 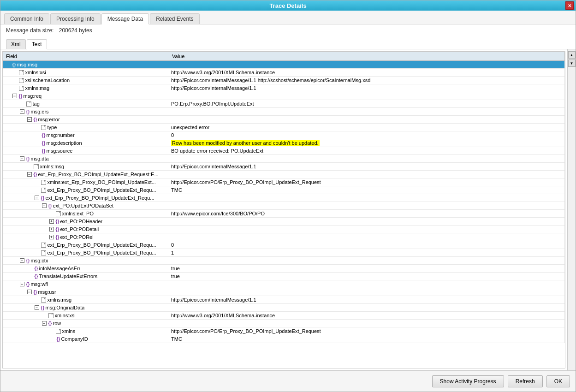 I want to click on table-row: {}msg:number0, so click(x=284, y=136).